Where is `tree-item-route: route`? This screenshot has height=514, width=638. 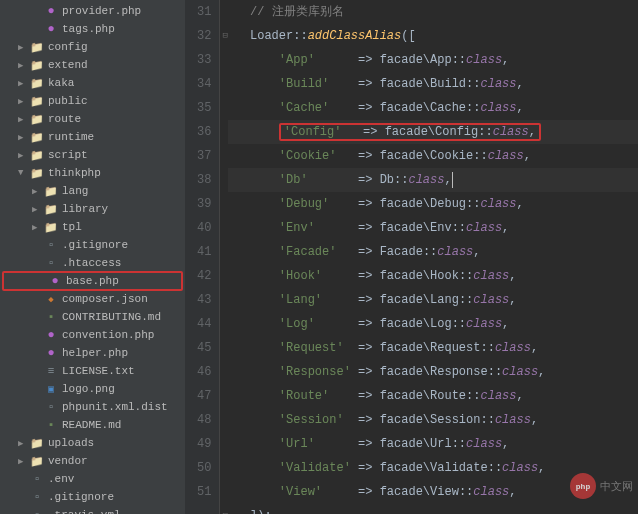
tree-item-route: route is located at coordinates (92, 119).